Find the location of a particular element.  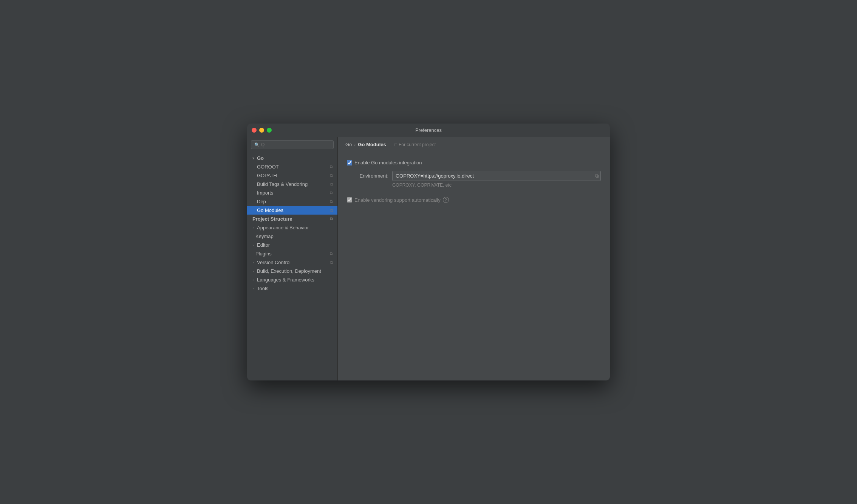

breadcrumb-parent: Go is located at coordinates (348, 144).